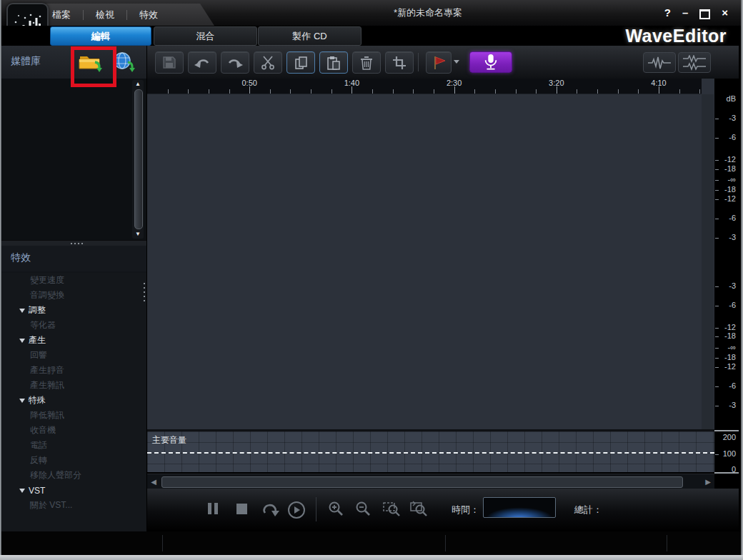 The height and width of the screenshot is (560, 743). I want to click on track-vertical-scrollbar, so click(707, 261).